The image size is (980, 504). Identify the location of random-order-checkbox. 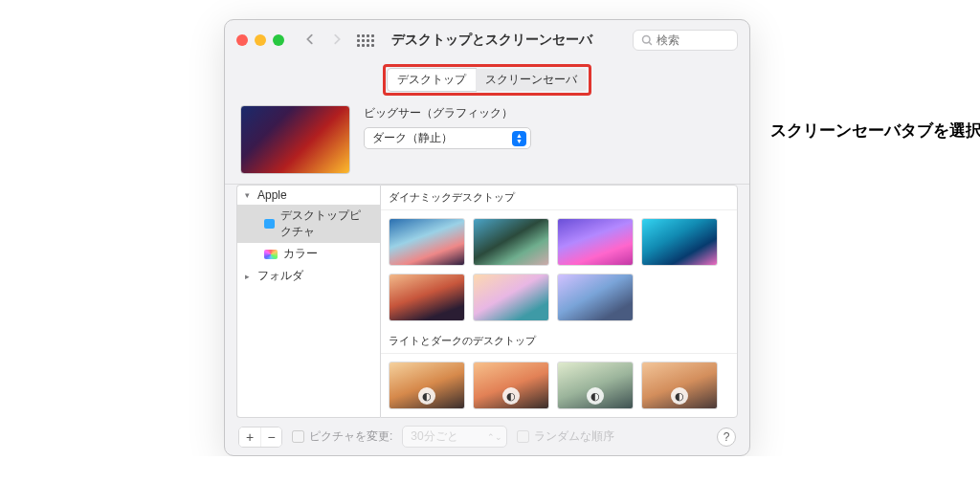
(523, 436).